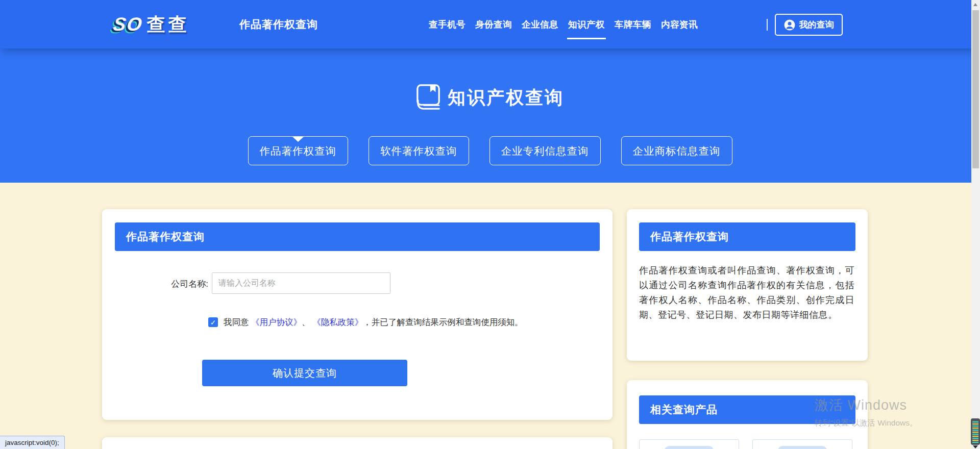 This screenshot has height=449, width=980. Describe the element at coordinates (357, 237) in the screenshot. I see `query-card-header: 作品著作权查询` at that location.